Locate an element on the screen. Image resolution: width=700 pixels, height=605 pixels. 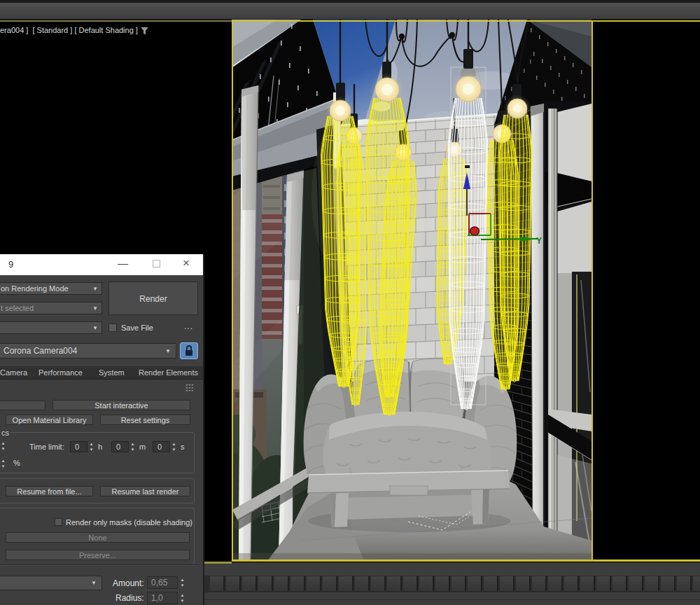
svg-text: Y is located at coordinates (539, 241).